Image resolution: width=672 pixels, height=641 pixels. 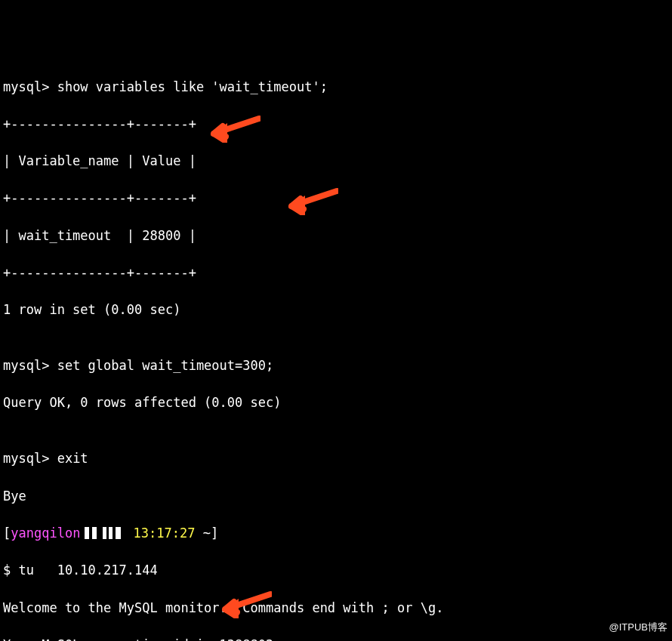 What do you see at coordinates (336, 365) in the screenshot?
I see `terminal-line: mysql> set global wait_timeout=300;` at bounding box center [336, 365].